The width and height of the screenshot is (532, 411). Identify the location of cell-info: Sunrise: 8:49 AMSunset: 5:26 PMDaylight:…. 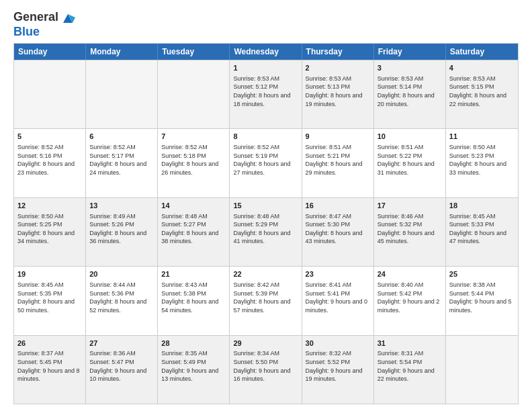
(122, 229).